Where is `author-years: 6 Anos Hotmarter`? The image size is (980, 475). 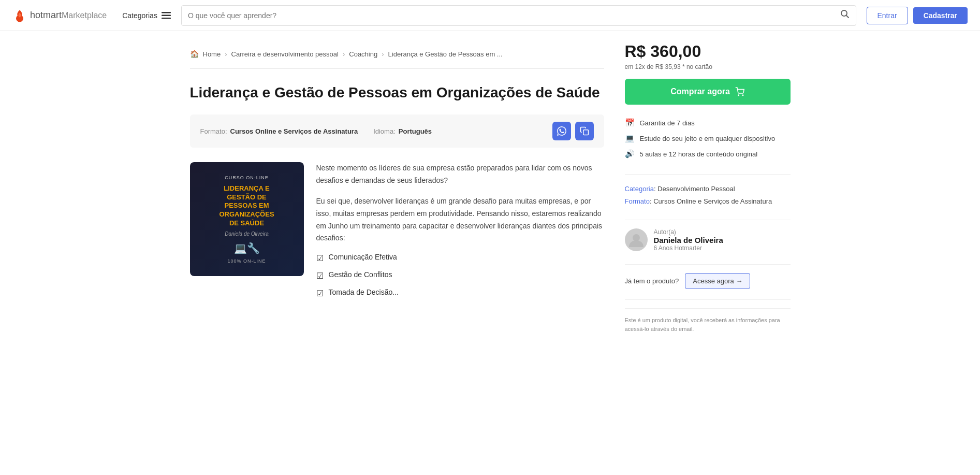
author-years: 6 Anos Hotmarter is located at coordinates (689, 248).